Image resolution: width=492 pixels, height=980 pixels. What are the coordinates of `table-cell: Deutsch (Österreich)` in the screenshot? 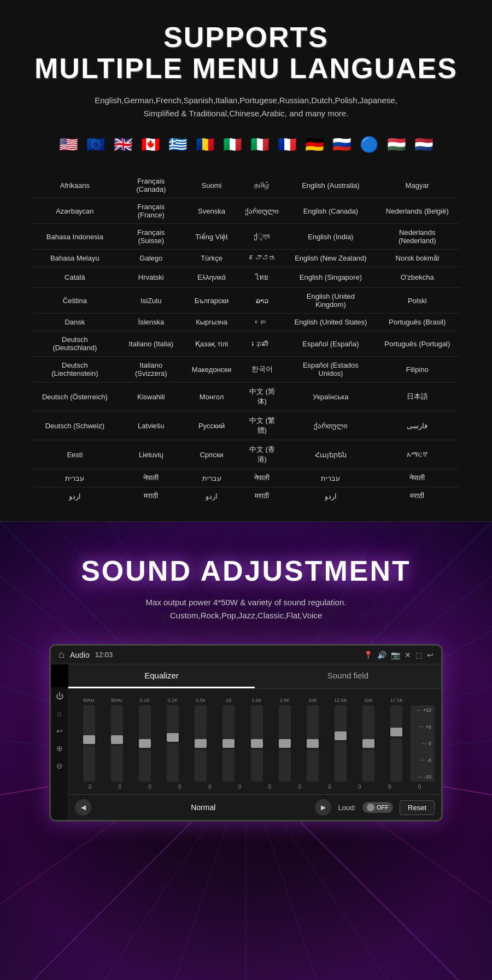 It's located at (75, 397).